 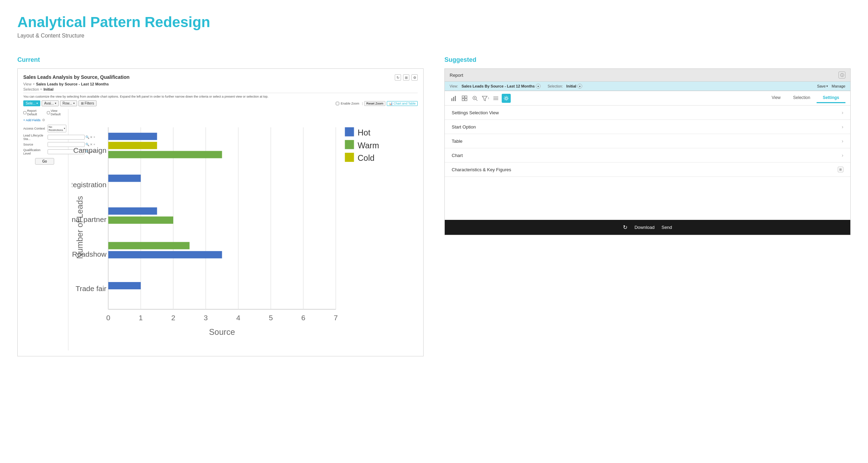 I want to click on filter-checkboxes: Report Default View Default, so click(x=44, y=113).